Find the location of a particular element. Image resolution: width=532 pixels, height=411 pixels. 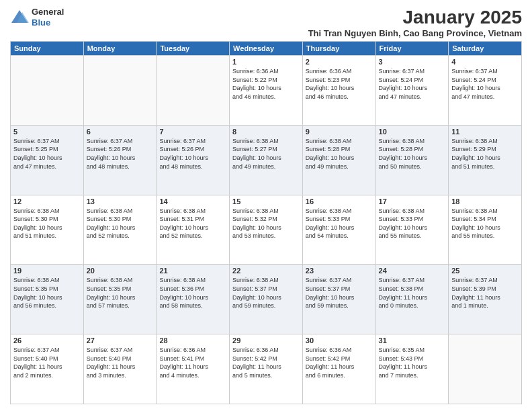

day-info: Sunrise: 6:36 AM Sunset: 5:23 PM Dayligh… is located at coordinates (339, 84).